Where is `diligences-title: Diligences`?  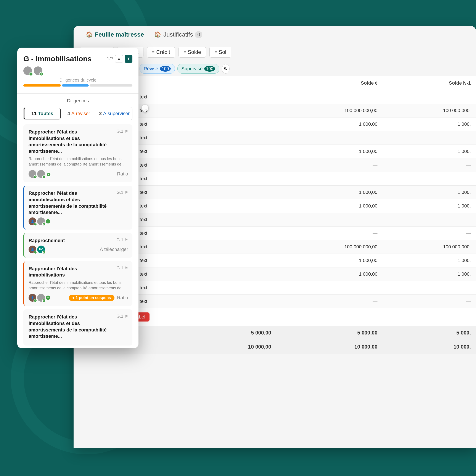 diligences-title: Diligences is located at coordinates (78, 101).